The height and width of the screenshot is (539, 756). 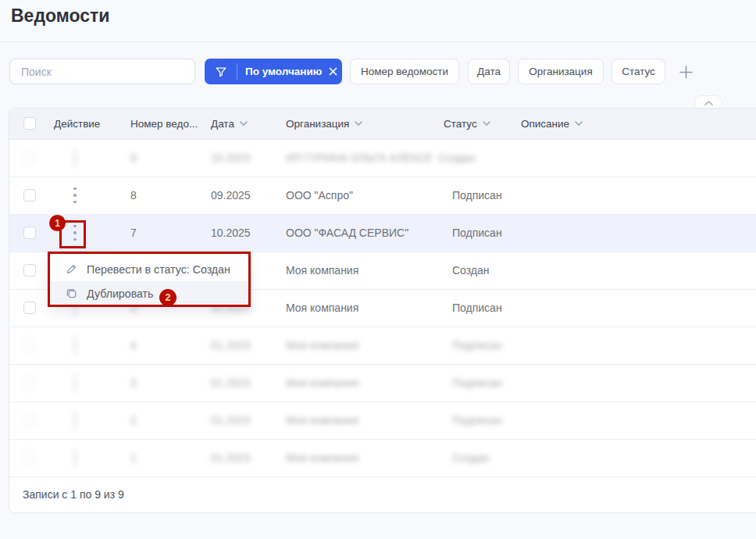 What do you see at coordinates (162, 383) in the screenshot?
I see `cell-number: 3` at bounding box center [162, 383].